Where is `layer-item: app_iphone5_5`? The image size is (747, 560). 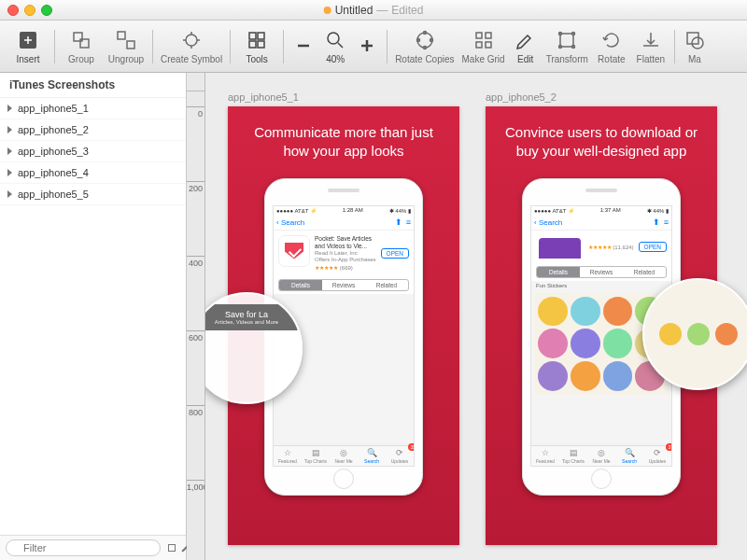
layer-item: app_iphone5_5 is located at coordinates (93, 194).